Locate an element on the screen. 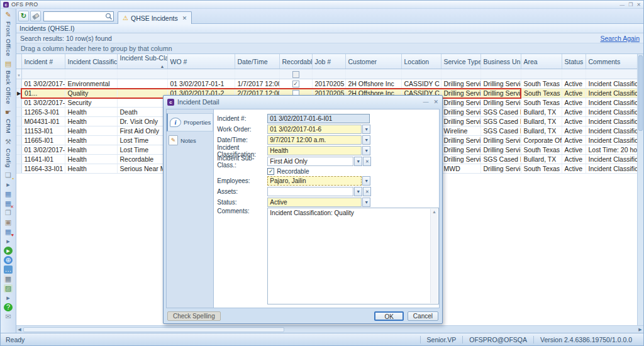 This screenshot has height=346, width=644. column-header-recordable: Recordable is located at coordinates (296, 62).